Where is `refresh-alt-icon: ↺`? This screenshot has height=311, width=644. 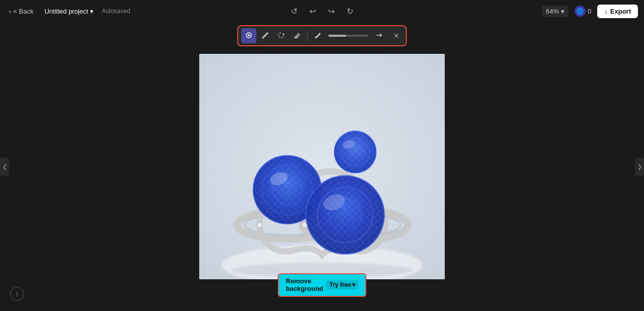 refresh-alt-icon: ↺ is located at coordinates (294, 11).